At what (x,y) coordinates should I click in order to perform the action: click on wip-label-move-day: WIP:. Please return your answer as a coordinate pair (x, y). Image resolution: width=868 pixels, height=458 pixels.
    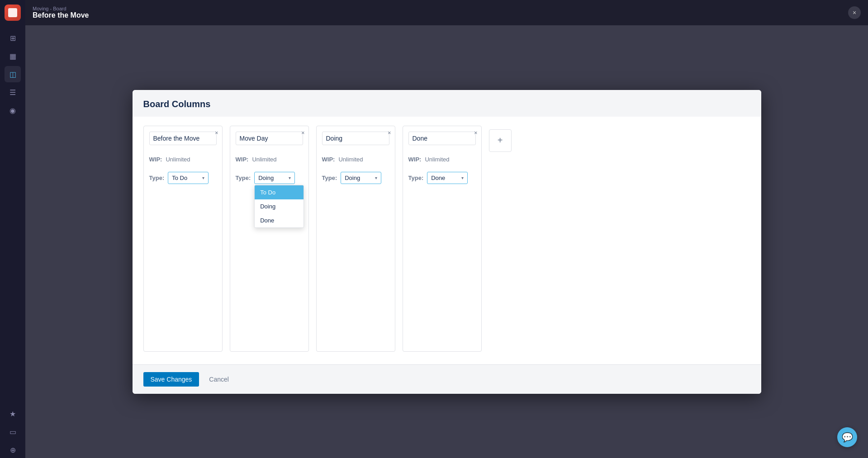
    Looking at the image, I should click on (242, 159).